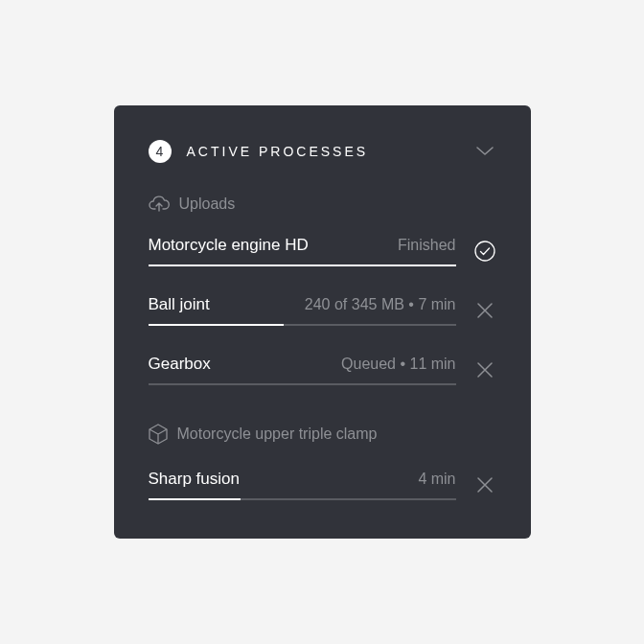 The width and height of the screenshot is (644, 644). I want to click on ai-item-name: Sharp fusion, so click(194, 479).